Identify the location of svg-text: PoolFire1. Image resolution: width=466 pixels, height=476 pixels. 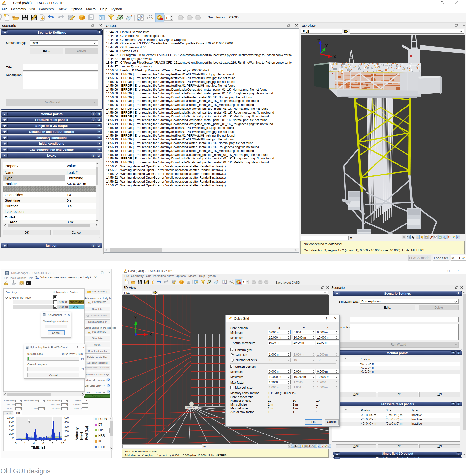
(190, 407).